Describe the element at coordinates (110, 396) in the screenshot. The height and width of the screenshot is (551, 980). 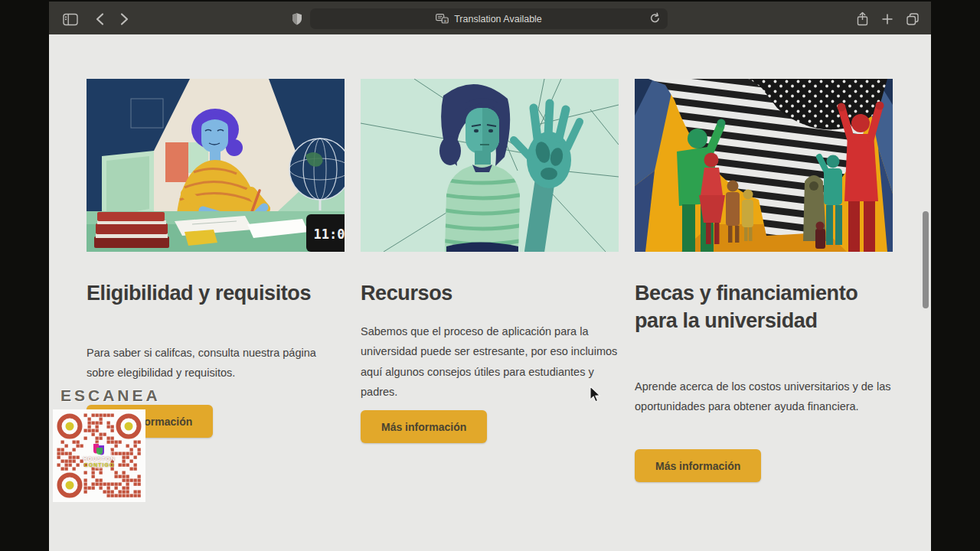
I see `scan-label: ESCANEA` at that location.